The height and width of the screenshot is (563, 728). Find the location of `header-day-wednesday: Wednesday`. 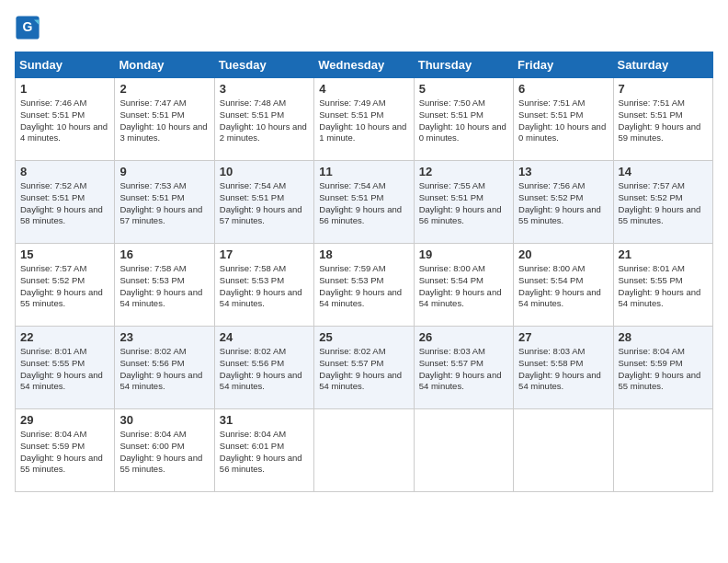

header-day-wednesday: Wednesday is located at coordinates (364, 65).